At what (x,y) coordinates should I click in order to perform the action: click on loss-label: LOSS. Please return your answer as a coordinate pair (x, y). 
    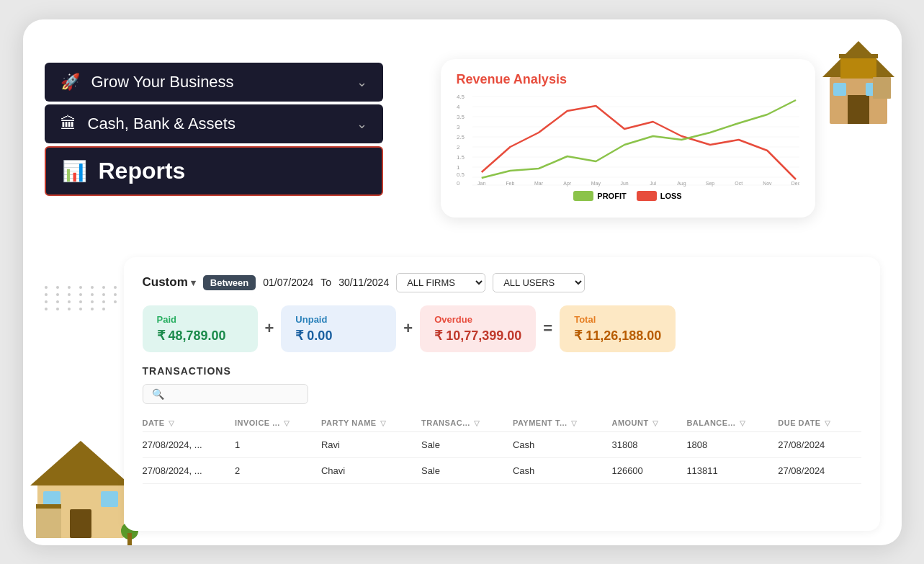
    Looking at the image, I should click on (671, 196).